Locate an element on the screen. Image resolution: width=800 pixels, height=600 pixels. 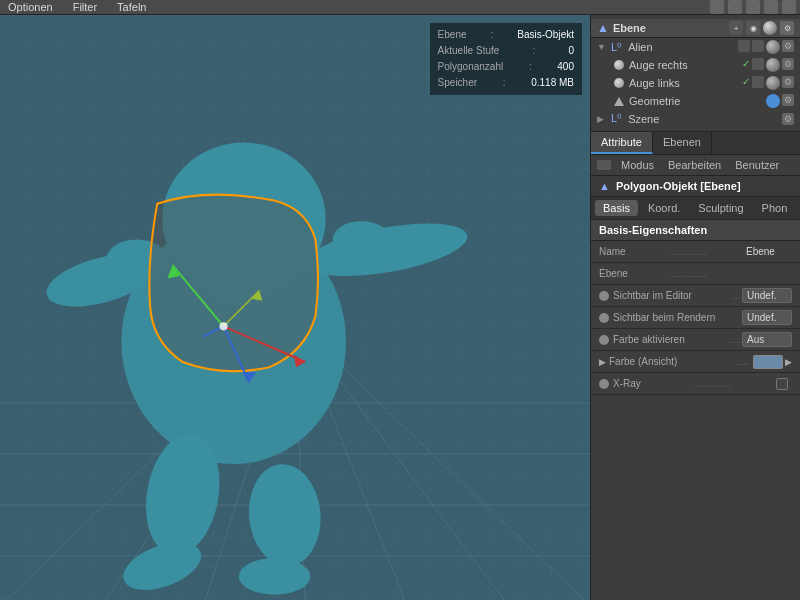
toolbar-benutzer: Benutzer is located at coordinates (757, 165).